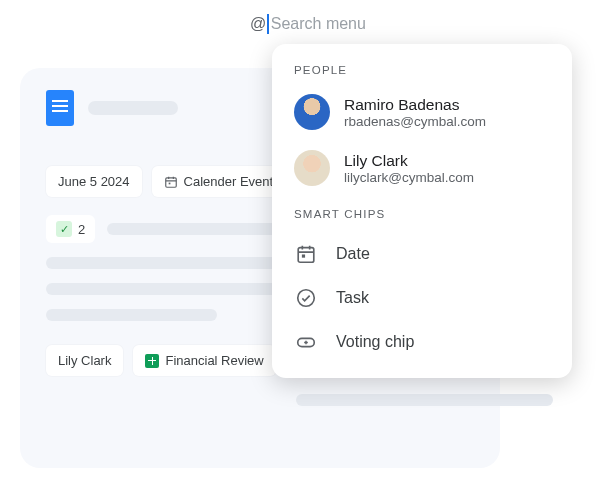 The image size is (608, 500). What do you see at coordinates (82, 230) in the screenshot?
I see `vote-count: 2` at bounding box center [82, 230].